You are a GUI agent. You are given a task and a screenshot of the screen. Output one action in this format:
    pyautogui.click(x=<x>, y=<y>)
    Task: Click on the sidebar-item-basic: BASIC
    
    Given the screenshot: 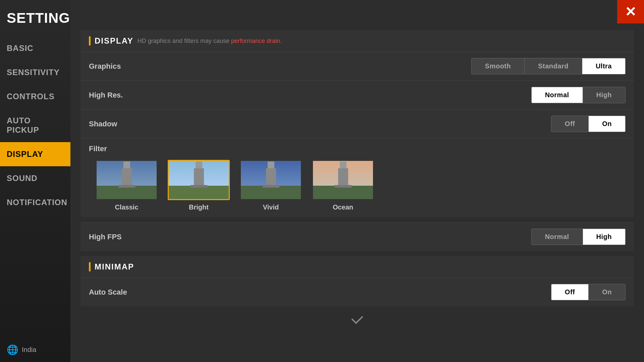 What is the action you would take?
    pyautogui.click(x=35, y=48)
    